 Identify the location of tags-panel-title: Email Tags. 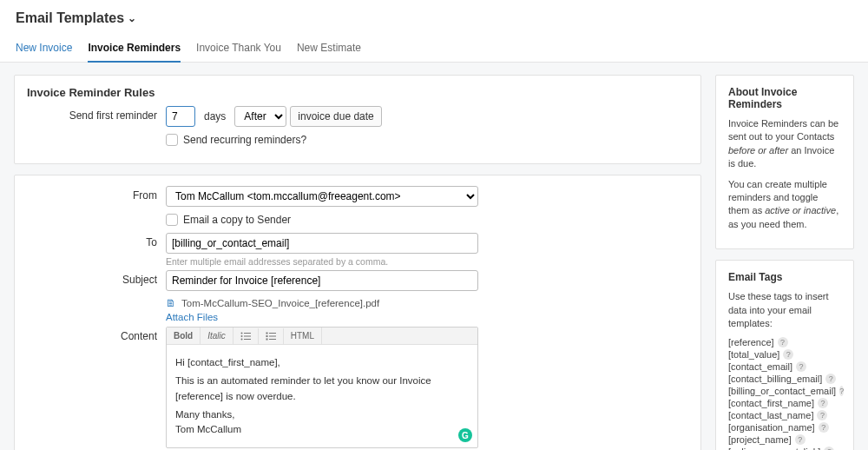
(785, 277).